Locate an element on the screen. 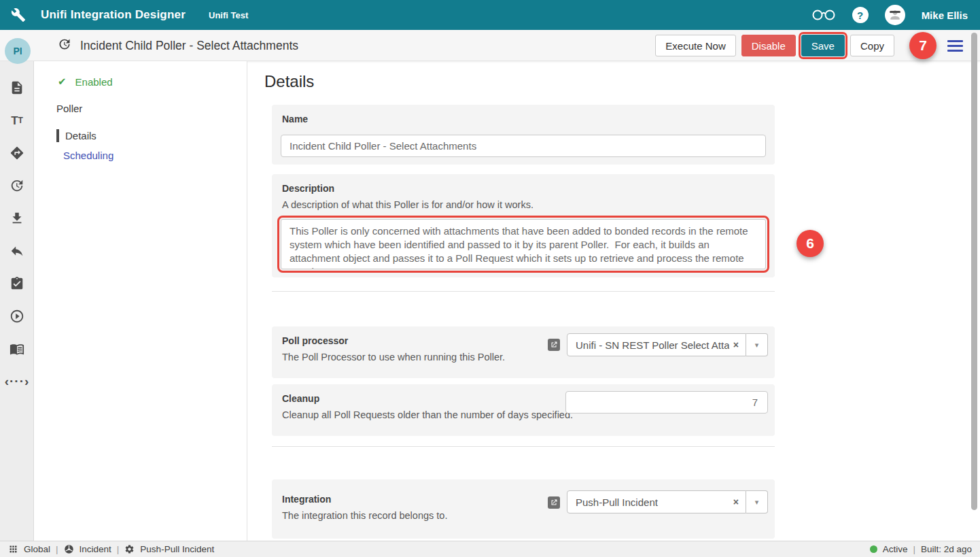 This screenshot has width=980, height=557. poll-processor-label: Poll processor is located at coordinates (315, 341).